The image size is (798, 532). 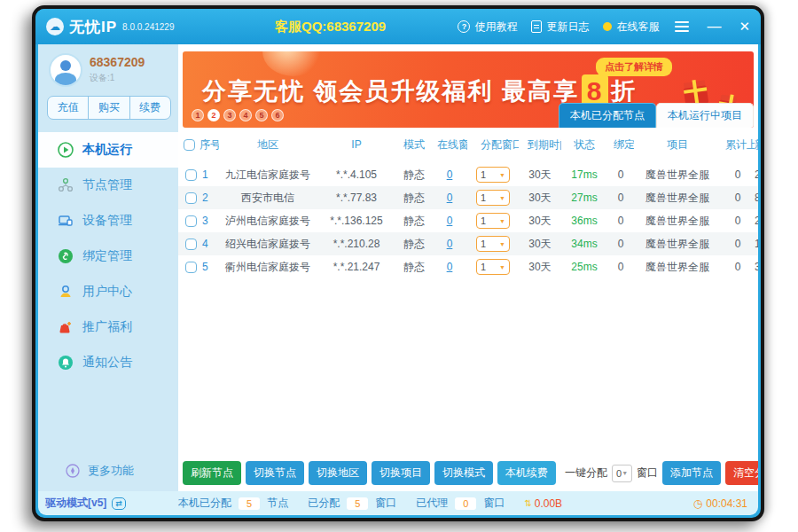 What do you see at coordinates (741, 473) in the screenshot?
I see `clear-assign-button: 清空分配` at bounding box center [741, 473].